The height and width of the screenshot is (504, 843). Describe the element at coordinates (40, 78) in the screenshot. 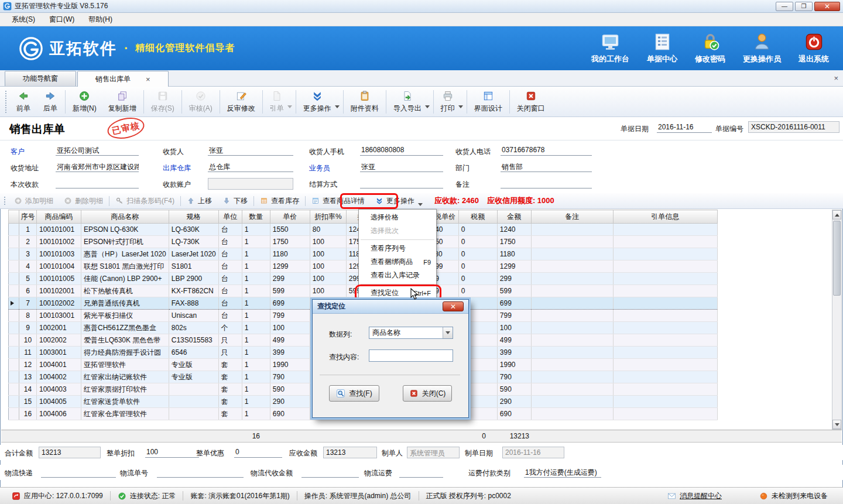

I see `tab-0: 功能导航窗` at that location.